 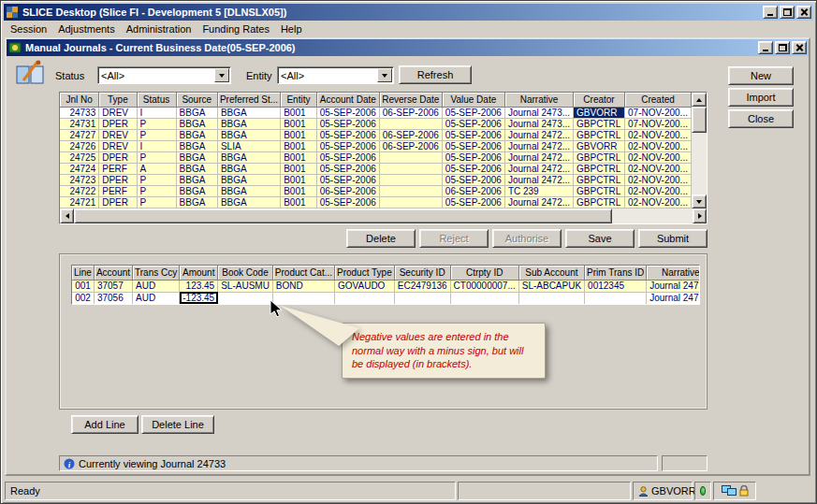 I want to click on column-header: Reverse Date, so click(x=410, y=99).